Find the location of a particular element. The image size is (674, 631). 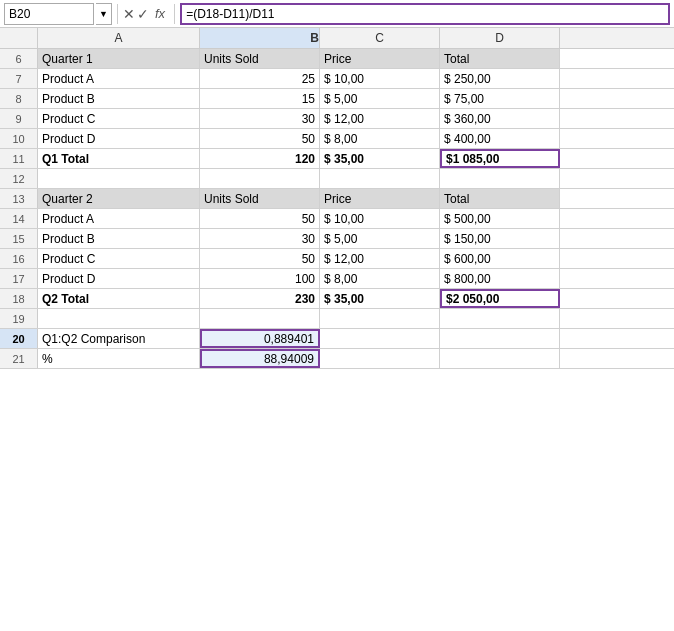

table-row: 6Quarter 1Units SoldPriceTotal is located at coordinates (337, 59).